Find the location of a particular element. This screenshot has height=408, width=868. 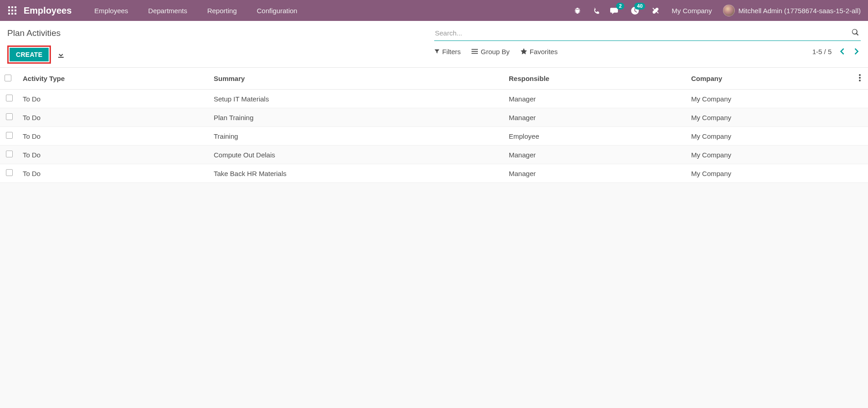

cell-responsible: Employee is located at coordinates (596, 136).